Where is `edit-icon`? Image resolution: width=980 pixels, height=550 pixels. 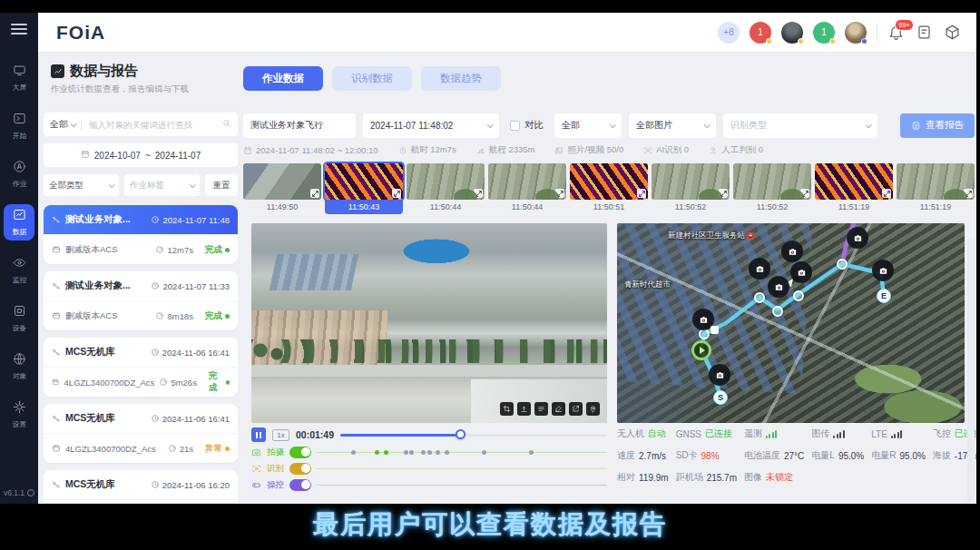 edit-icon is located at coordinates (559, 408).